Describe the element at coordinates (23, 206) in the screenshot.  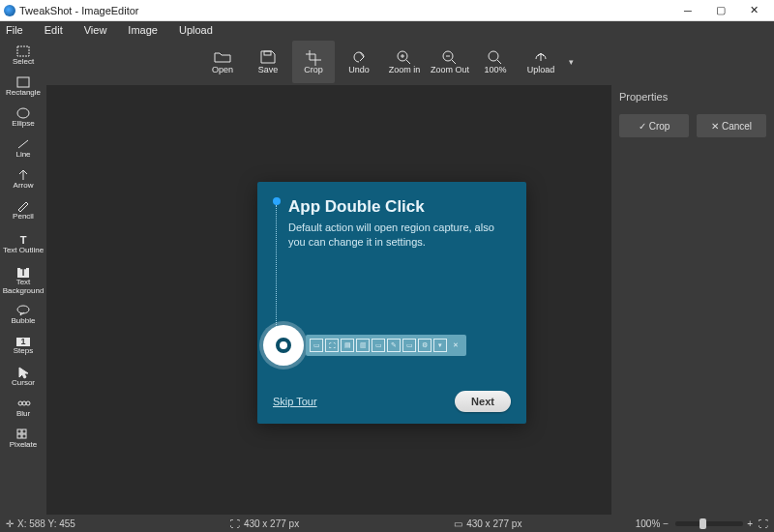
I see `pencil-icon` at that location.